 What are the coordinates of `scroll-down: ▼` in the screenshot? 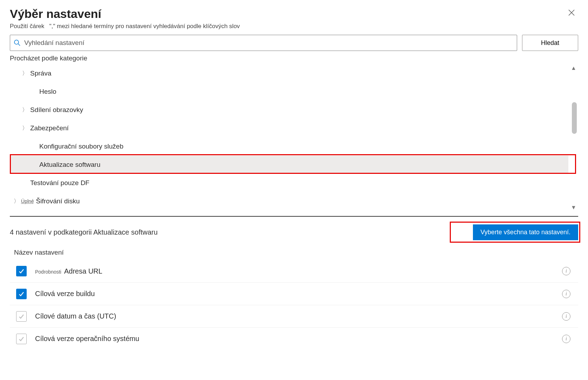 It's located at (574, 208).